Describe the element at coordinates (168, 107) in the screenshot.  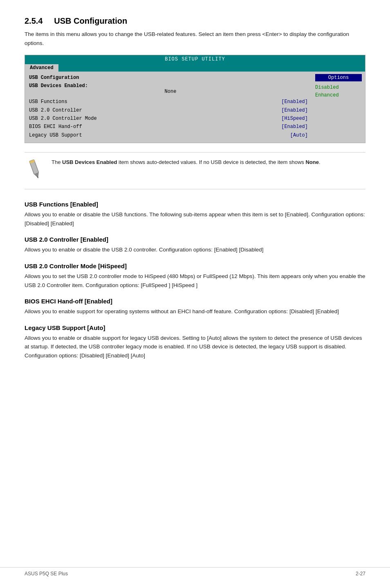
I see `bios-main-panel: USB Configuration USB Devices Enabled: N…` at that location.